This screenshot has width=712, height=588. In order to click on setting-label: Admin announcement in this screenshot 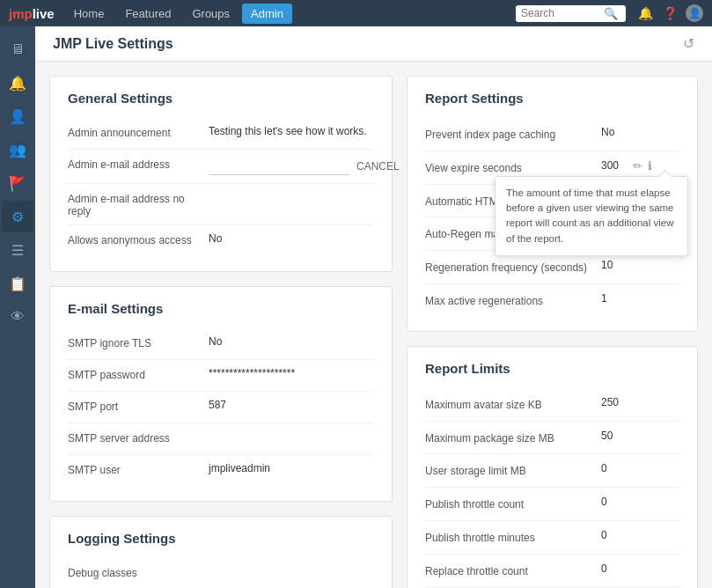, I will do `click(138, 132)`.